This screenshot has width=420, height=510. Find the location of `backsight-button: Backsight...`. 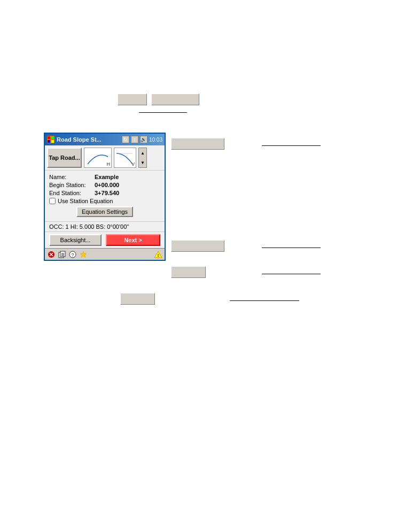

backsight-button: Backsight... is located at coordinates (75, 240).